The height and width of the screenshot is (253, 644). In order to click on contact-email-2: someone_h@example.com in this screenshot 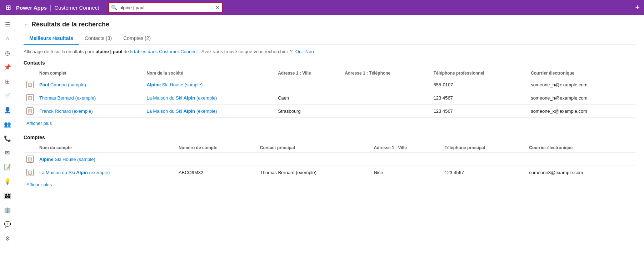, I will do `click(581, 98)`.